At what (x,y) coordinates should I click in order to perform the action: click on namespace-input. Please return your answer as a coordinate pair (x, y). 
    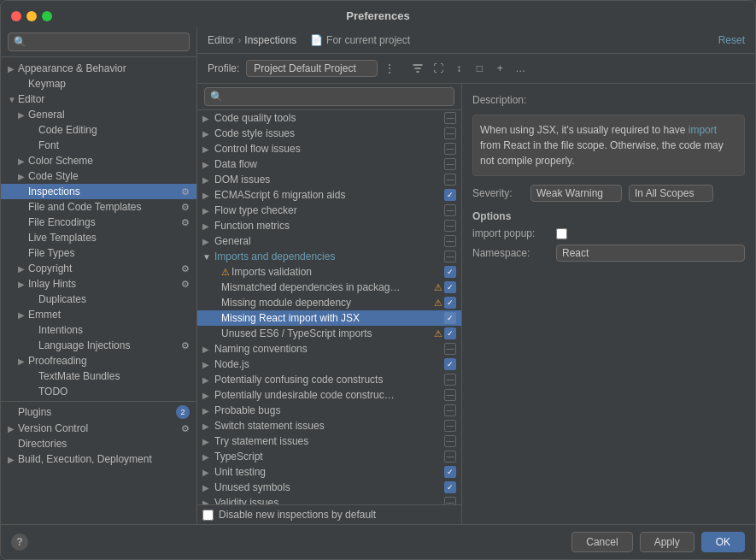
    Looking at the image, I should click on (651, 253).